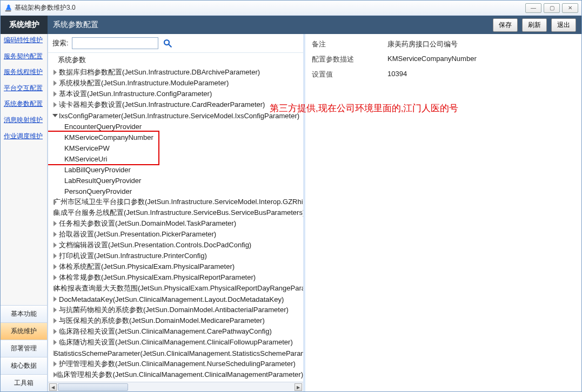 The width and height of the screenshot is (582, 392). What do you see at coordinates (24, 348) in the screenshot?
I see `sidebar-tab-2: 部署管理` at bounding box center [24, 348].